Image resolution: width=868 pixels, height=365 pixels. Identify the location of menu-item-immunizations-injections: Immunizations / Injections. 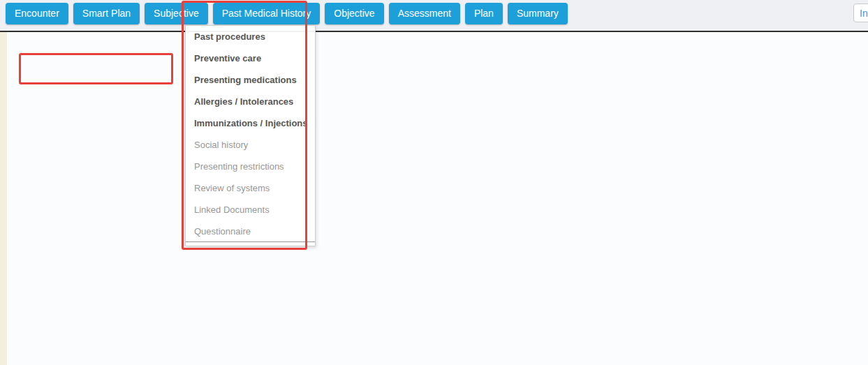
(250, 123).